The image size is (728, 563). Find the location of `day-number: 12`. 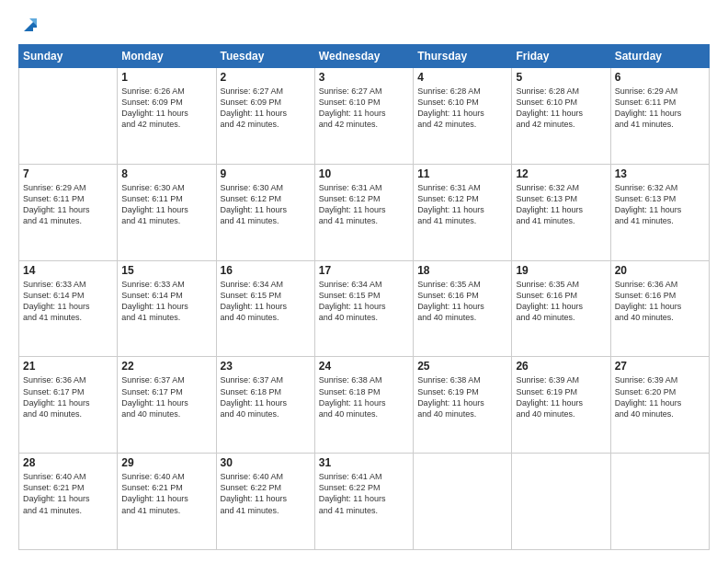

day-number: 12 is located at coordinates (561, 174).